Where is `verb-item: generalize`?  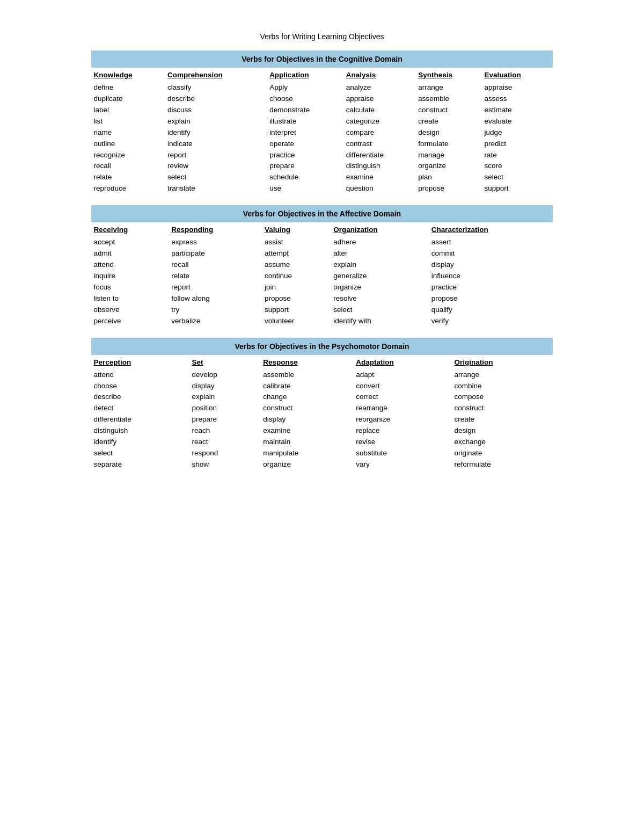 verb-item: generalize is located at coordinates (380, 276).